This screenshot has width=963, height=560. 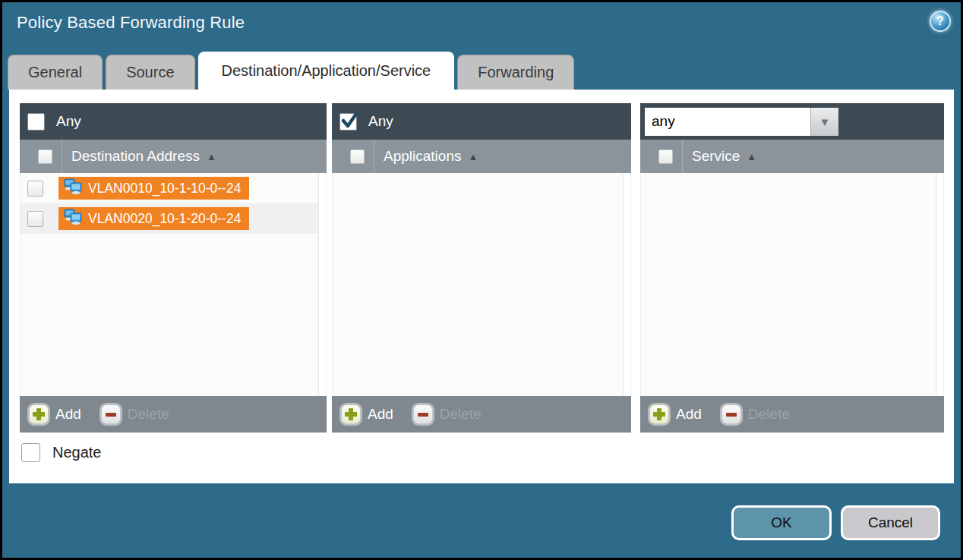 I want to click on address-object-name: VLAN0010_10-1-10-0--24, so click(x=164, y=188).